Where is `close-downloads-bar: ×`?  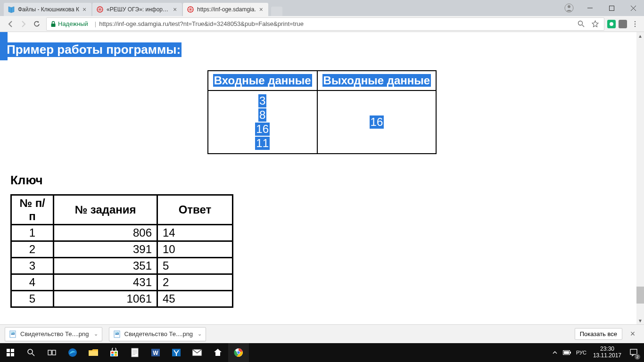
close-downloads-bar: × is located at coordinates (633, 334).